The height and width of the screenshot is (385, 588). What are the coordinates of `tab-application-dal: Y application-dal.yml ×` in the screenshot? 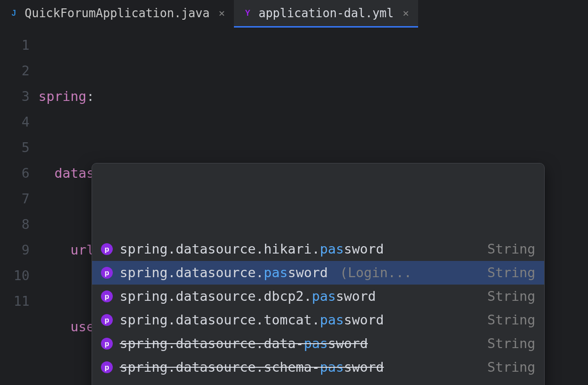 It's located at (326, 14).